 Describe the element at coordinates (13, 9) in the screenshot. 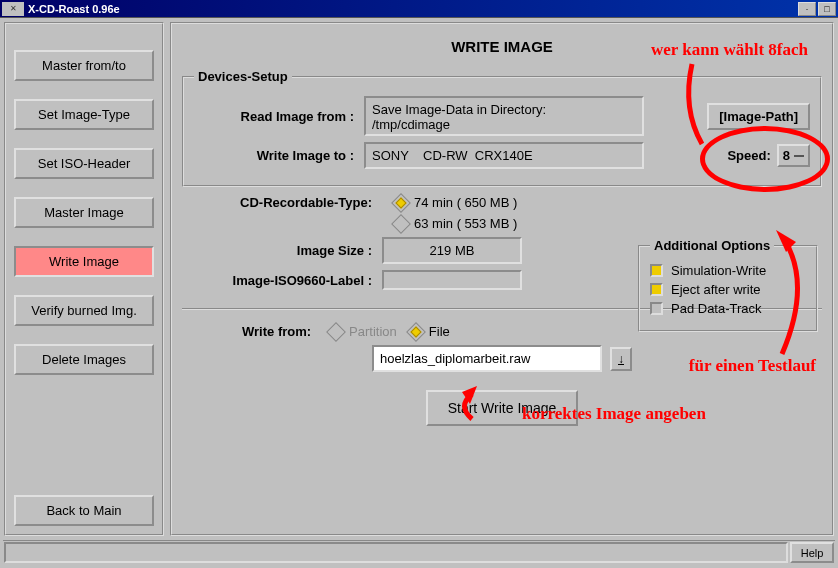

I see `system-menu-icon: ✕` at that location.